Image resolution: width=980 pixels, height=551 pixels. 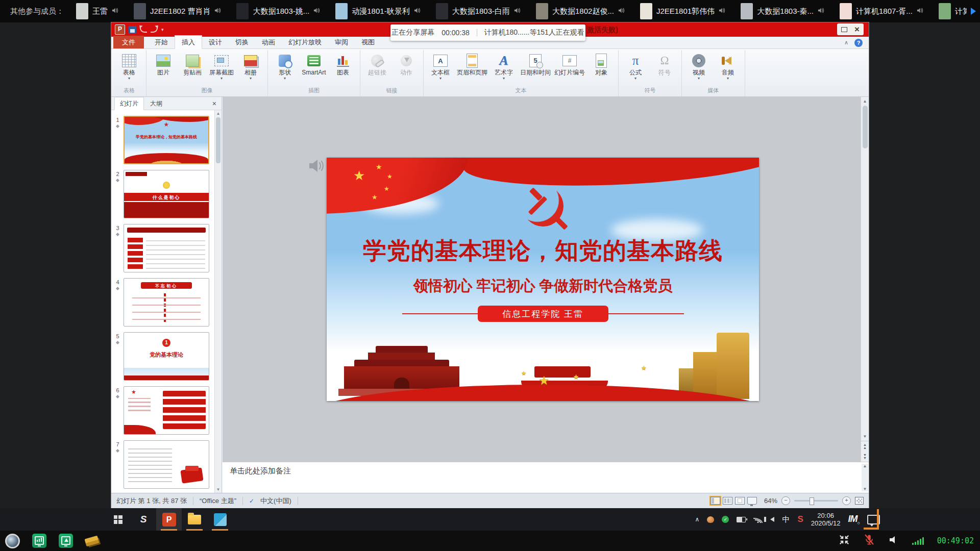 I want to click on ribbon-button: 剪贴画, so click(x=192, y=64).